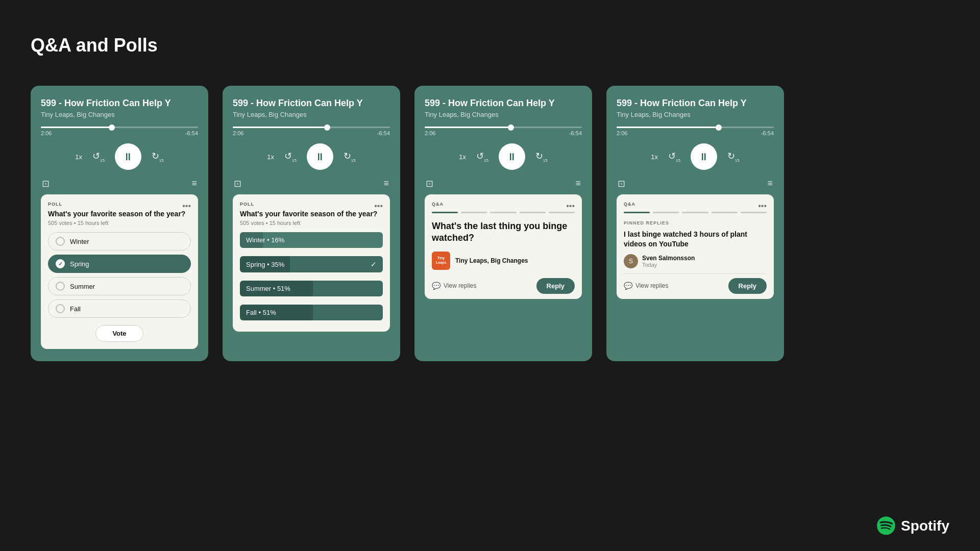  What do you see at coordinates (704, 157) in the screenshot?
I see `pause-button-4: ⏸` at bounding box center [704, 157].